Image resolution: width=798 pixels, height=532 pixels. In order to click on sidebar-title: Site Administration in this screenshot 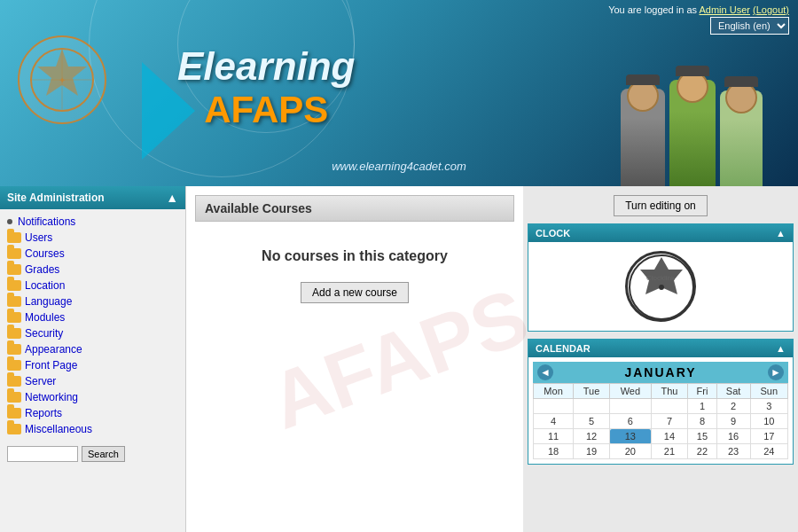, I will do `click(56, 198)`.